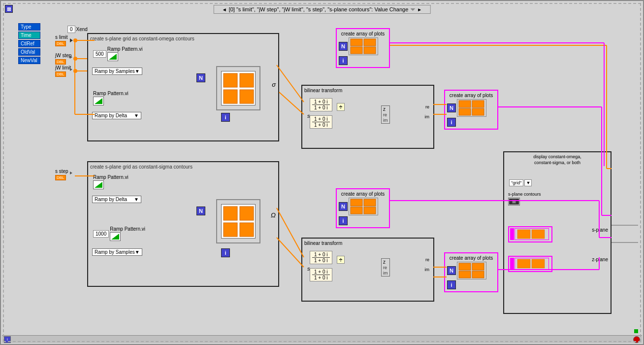  What do you see at coordinates (98, 185) in the screenshot?
I see `ramp1-icon-sigma` at bounding box center [98, 185].